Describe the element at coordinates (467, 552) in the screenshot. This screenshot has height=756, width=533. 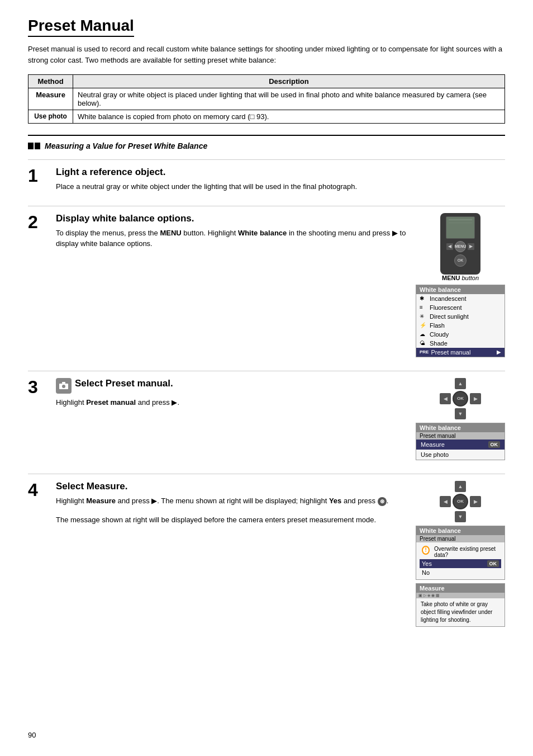
I see `confirm-warning-text: Overwrite existing preset data?` at that location.